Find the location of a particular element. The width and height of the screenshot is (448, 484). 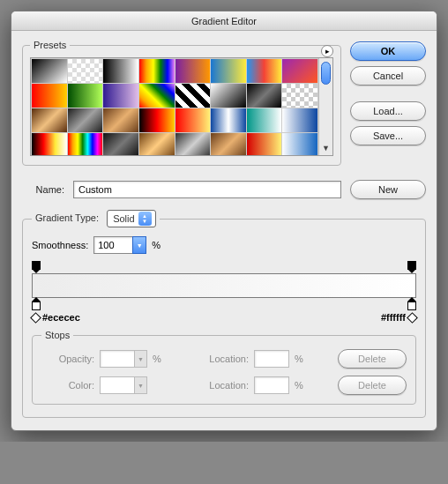

midpoint-left-icon is located at coordinates (35, 317).